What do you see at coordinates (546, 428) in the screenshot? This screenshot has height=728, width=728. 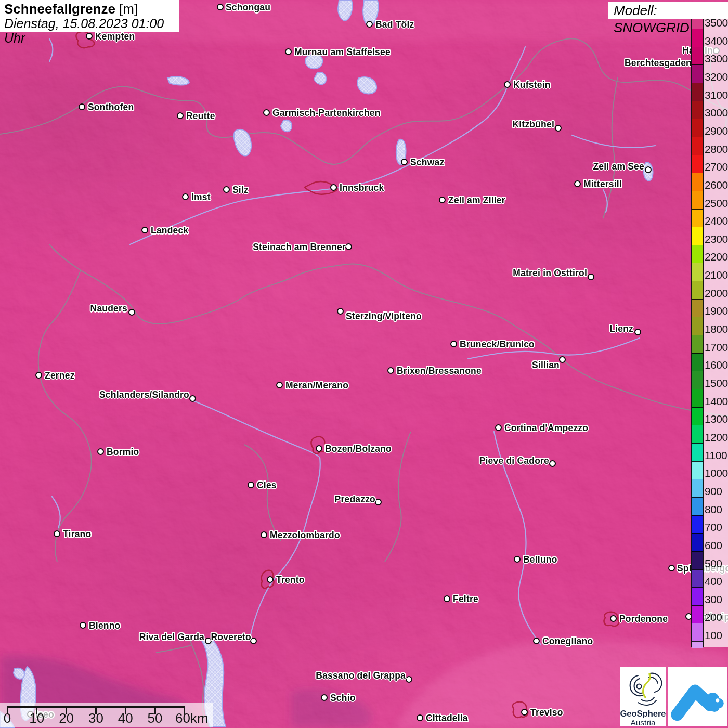 I see `city-label: Cortina d'Ampezzo` at bounding box center [546, 428].